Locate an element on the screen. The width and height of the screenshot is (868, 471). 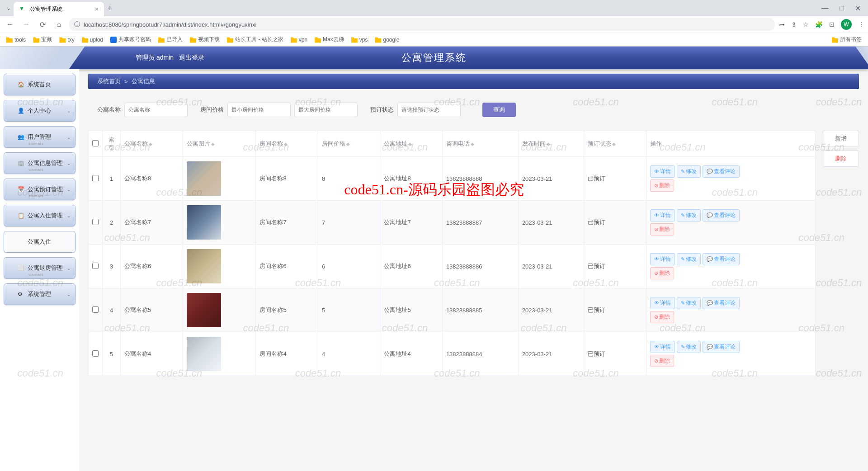
th-phone: 咨询电话◆ is located at coordinates (480, 144).